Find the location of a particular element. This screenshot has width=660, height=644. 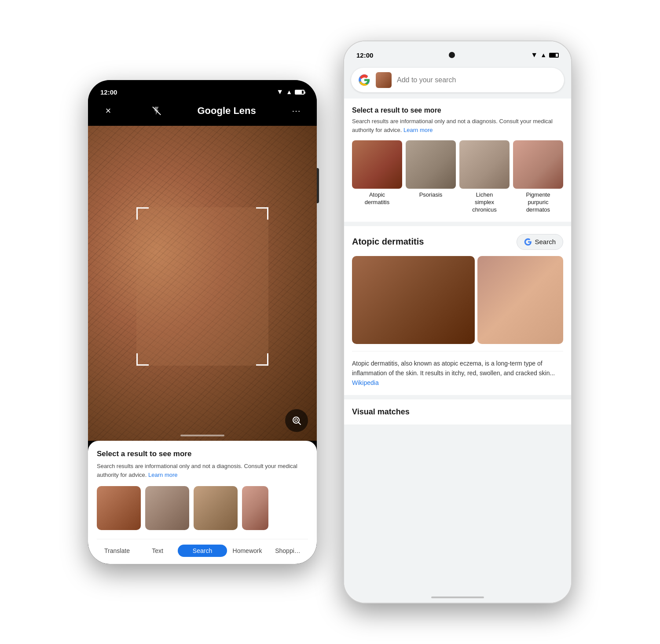

corner-tl is located at coordinates (143, 213).